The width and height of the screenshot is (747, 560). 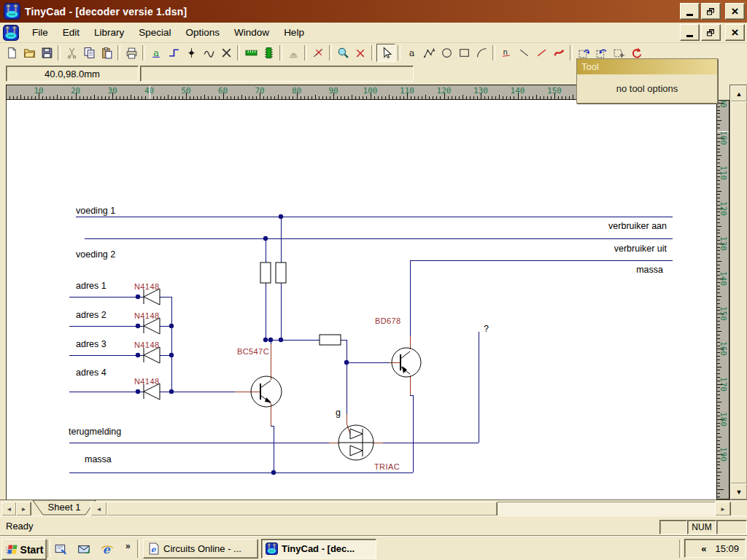 I want to click on net-label: adres 4, so click(x=91, y=373).